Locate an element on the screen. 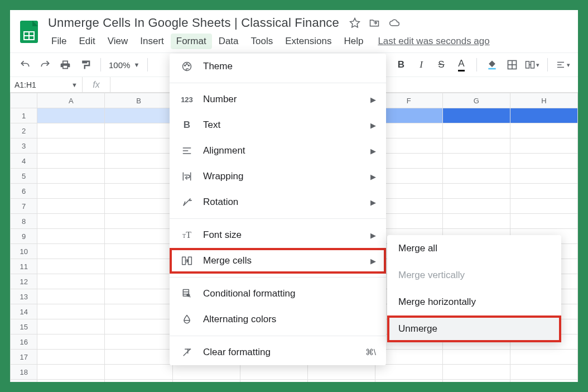 This screenshot has height=392, width=588. menu-view: View is located at coordinates (118, 41).